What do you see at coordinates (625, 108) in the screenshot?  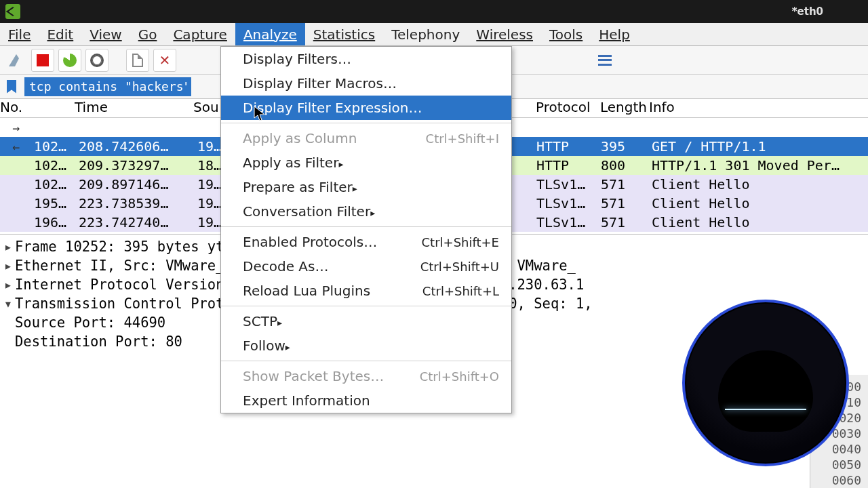 I see `col-header-length: Length` at bounding box center [625, 108].